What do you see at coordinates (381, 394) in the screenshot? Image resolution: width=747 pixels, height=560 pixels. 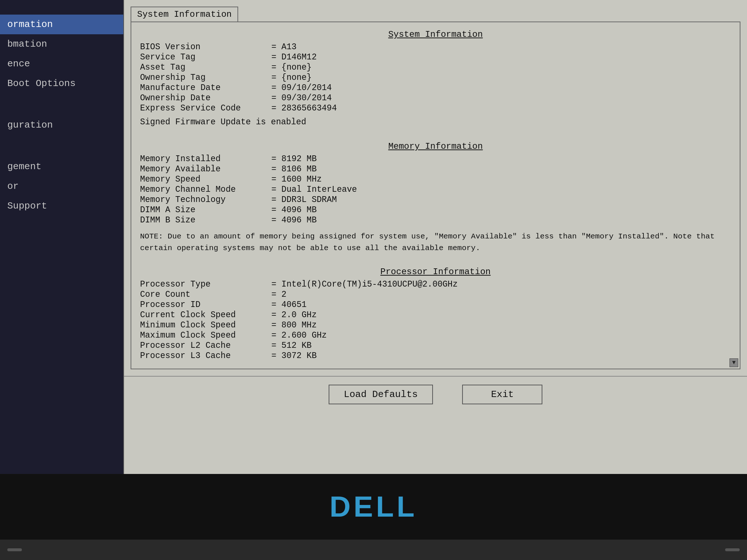 I see `load-defaults-button: Load Defaults` at bounding box center [381, 394].